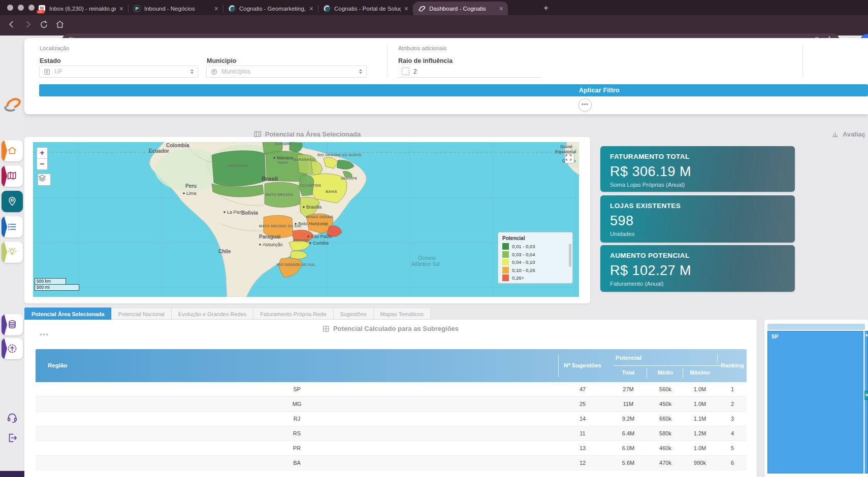 The width and height of the screenshot is (868, 477). Describe the element at coordinates (469, 72) in the screenshot. I see `raio-input: 2` at that location.